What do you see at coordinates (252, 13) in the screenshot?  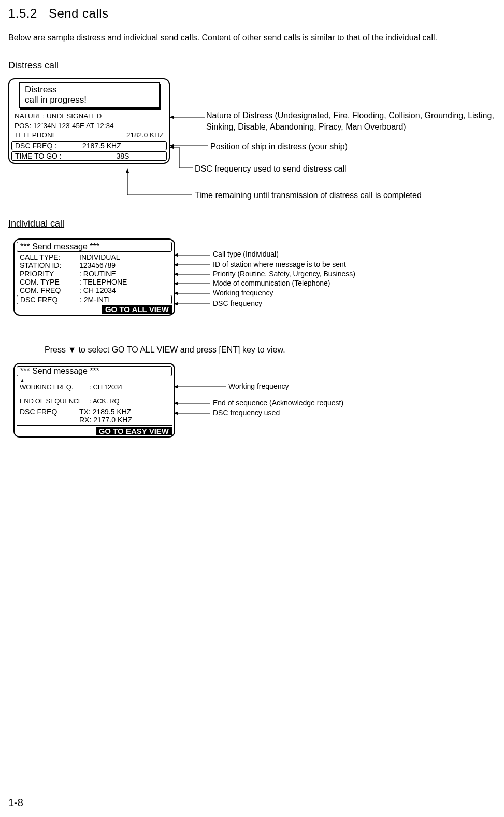 I see `section-heading: 1.5.2Send calls` at bounding box center [252, 13].